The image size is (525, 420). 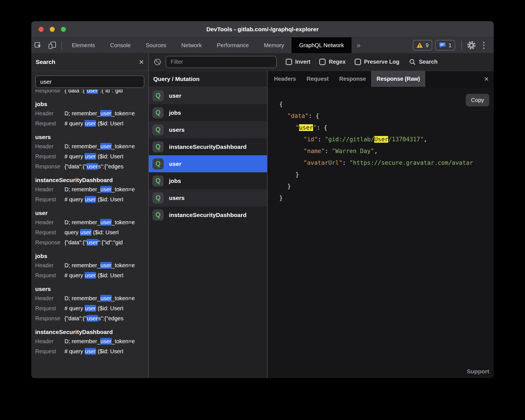 What do you see at coordinates (423, 45) in the screenshot?
I see `warnings-badge: 9` at bounding box center [423, 45].